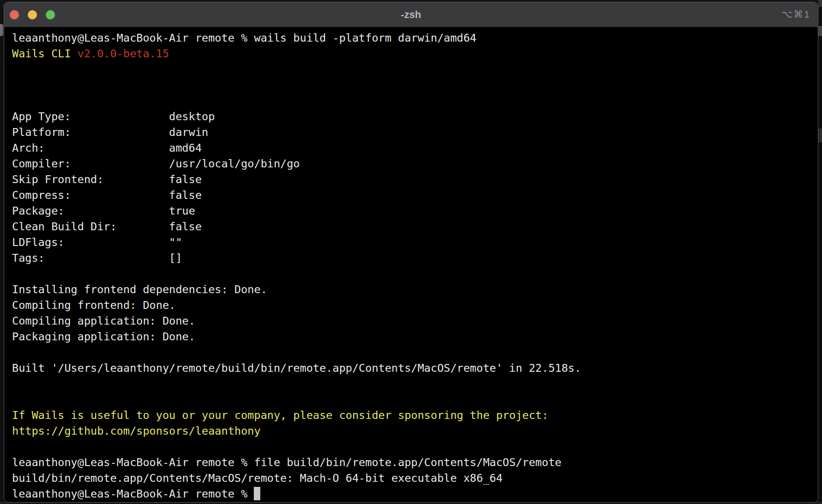  I want to click on terminal-line: Compress: false, so click(415, 195).